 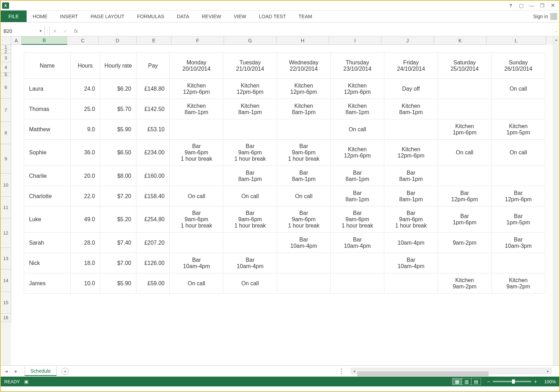 I want to click on ribbon-display-options-button: ▢, so click(x=521, y=6).